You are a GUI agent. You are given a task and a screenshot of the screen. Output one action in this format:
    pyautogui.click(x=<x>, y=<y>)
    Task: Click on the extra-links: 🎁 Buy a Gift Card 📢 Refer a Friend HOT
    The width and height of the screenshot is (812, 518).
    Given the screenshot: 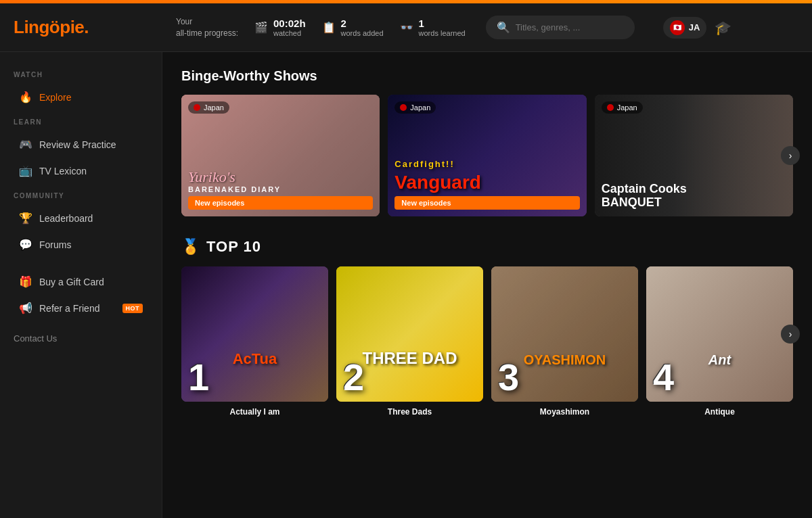 What is the action you would take?
    pyautogui.click(x=81, y=295)
    